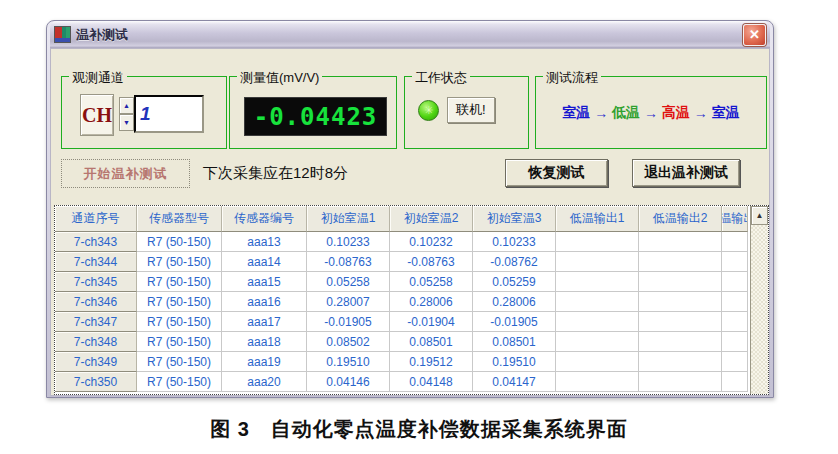 This screenshot has width=838, height=454. Describe the element at coordinates (514, 219) in the screenshot. I see `column-header: 初始室温3` at that location.